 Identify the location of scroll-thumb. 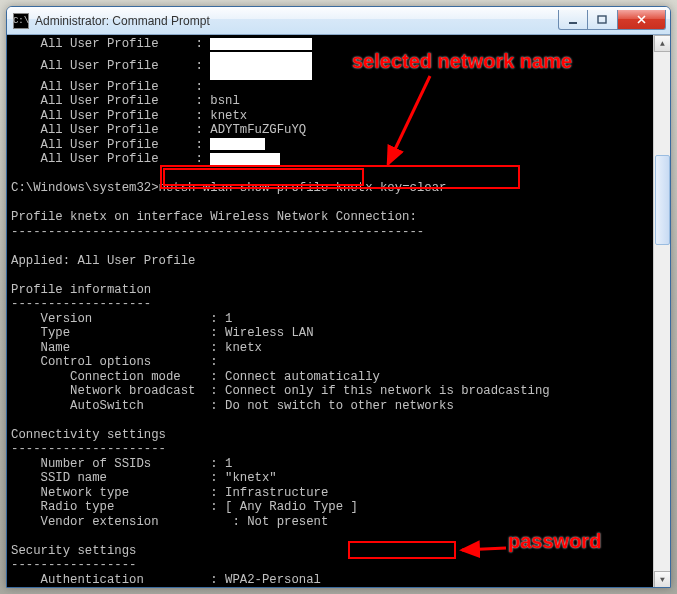
(662, 200).